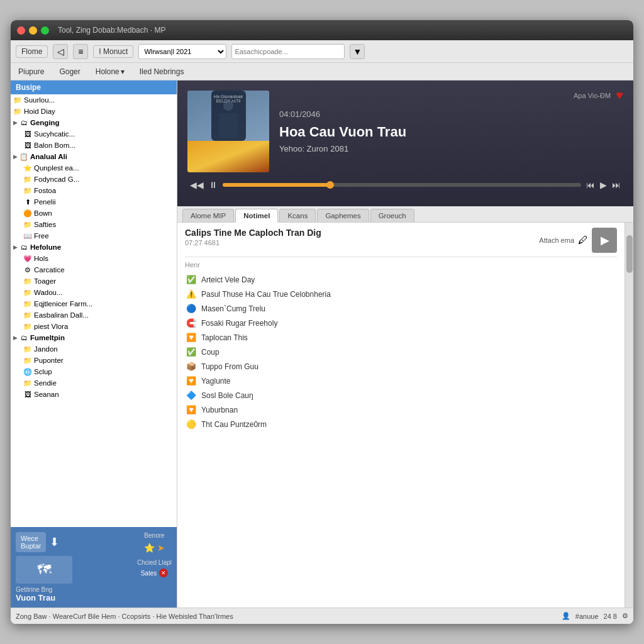  What do you see at coordinates (191, 294) in the screenshot?
I see `track-icon-1: ⚠️` at bounding box center [191, 294].